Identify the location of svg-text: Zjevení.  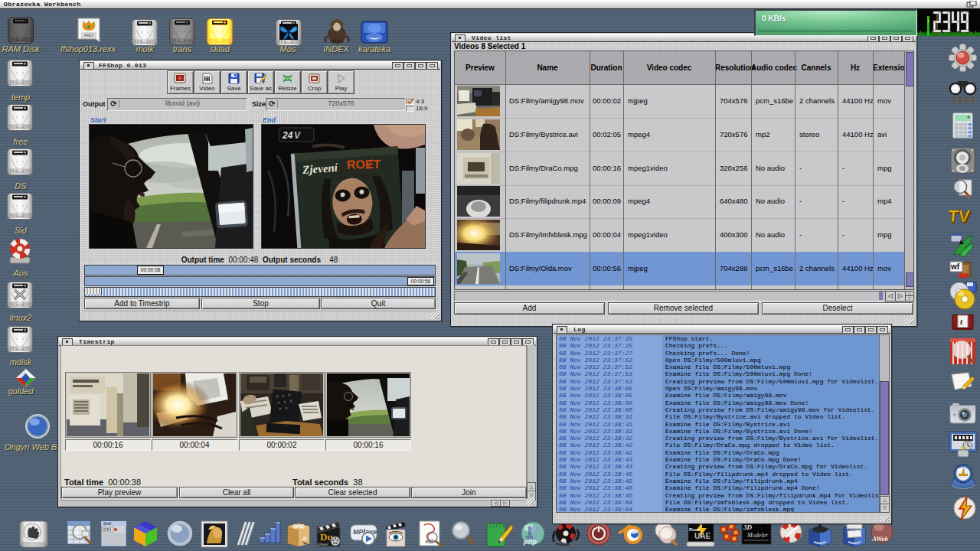
(321, 168).